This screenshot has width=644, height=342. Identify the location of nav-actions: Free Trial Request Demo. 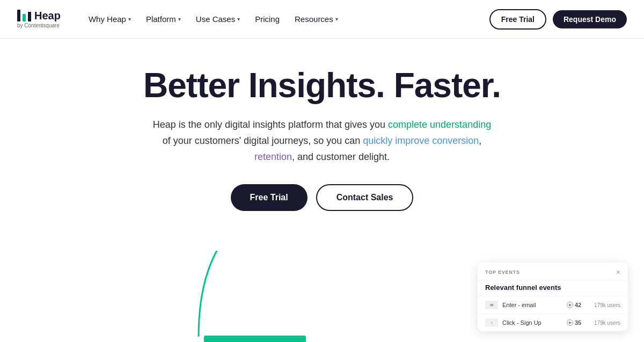
(558, 19).